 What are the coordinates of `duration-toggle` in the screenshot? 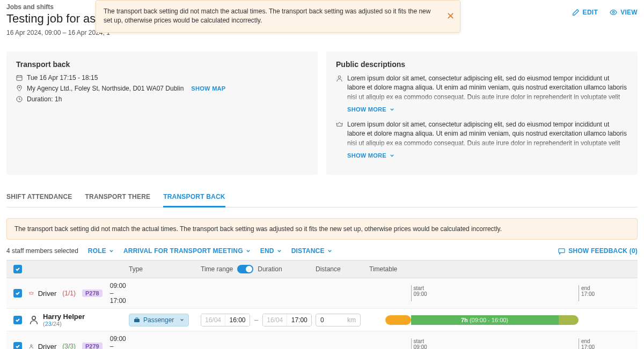 It's located at (245, 269).